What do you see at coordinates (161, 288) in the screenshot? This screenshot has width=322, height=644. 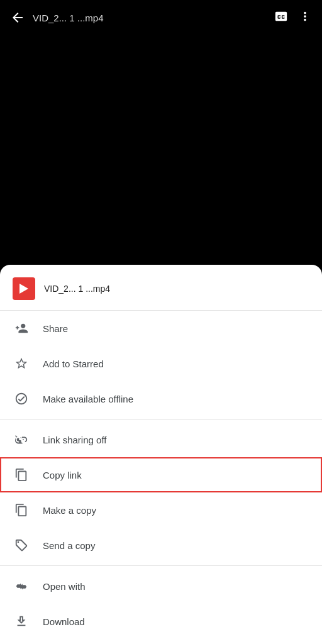 I see `file-header: VID_2... 1 ...mp4` at bounding box center [161, 288].